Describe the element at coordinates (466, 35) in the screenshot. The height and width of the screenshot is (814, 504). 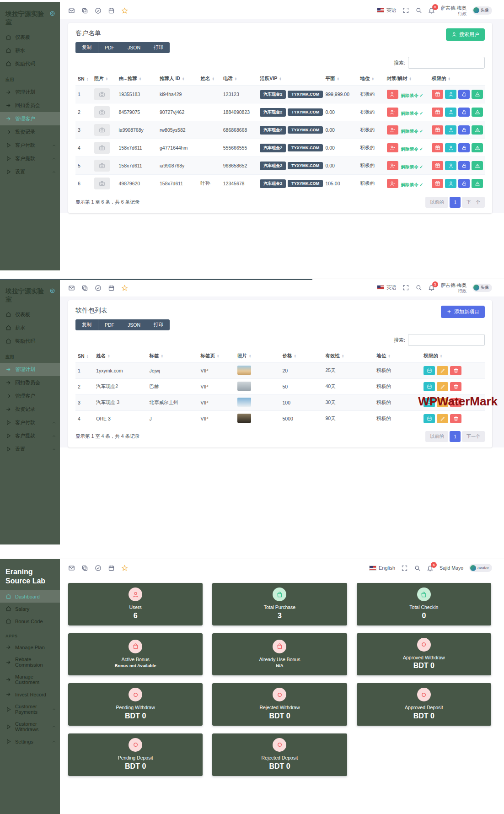
I see `search-user-button: 搜索用户` at that location.